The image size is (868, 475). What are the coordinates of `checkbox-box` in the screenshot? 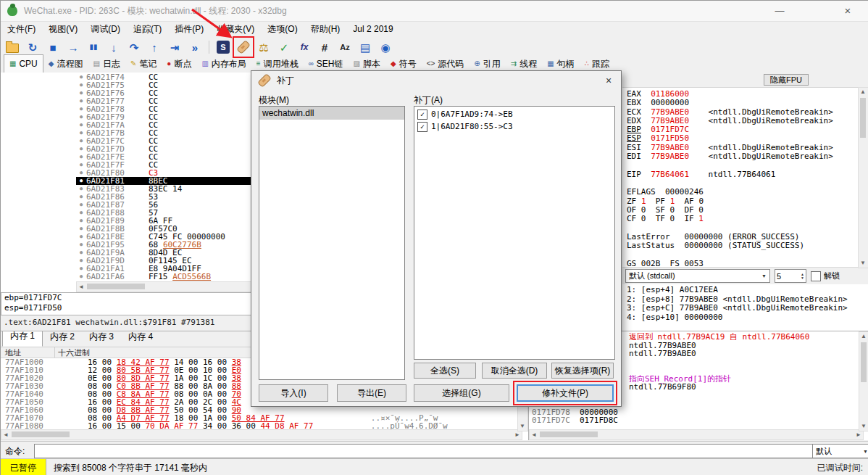 It's located at (816, 276).